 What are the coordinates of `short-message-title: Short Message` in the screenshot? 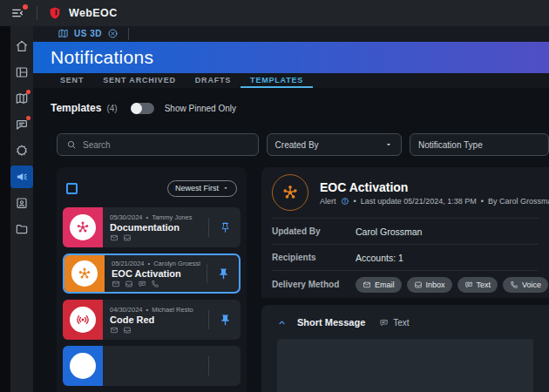 It's located at (331, 322).